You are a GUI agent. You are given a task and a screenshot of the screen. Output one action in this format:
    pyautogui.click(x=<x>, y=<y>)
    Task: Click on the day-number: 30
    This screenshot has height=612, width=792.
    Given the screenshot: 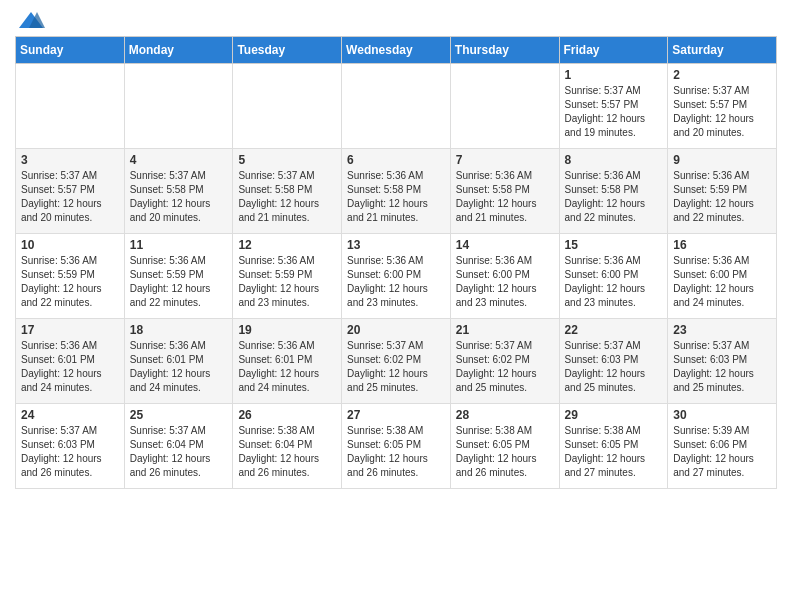 What is the action you would take?
    pyautogui.click(x=722, y=415)
    